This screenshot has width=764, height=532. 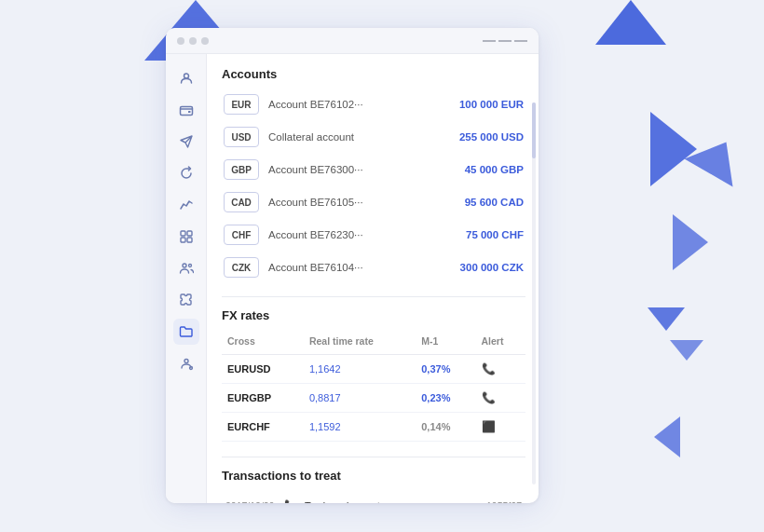 What do you see at coordinates (667, 437) in the screenshot?
I see `deco-triangle-bottom-right` at bounding box center [667, 437].